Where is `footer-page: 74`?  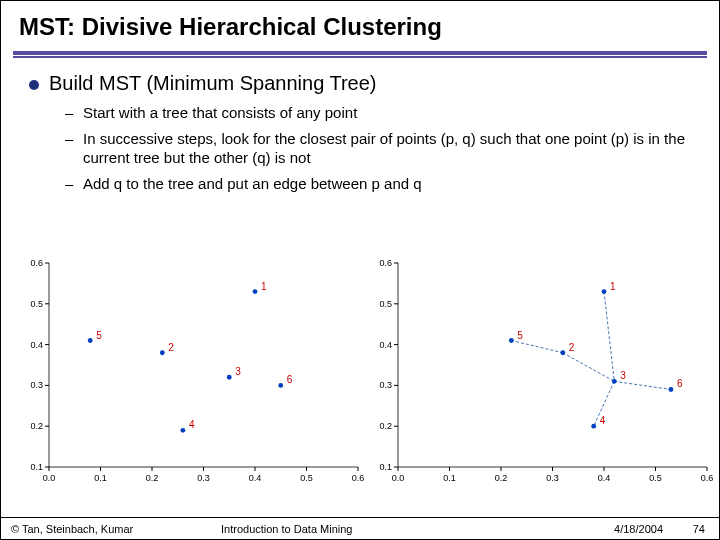 footer-page: 74 is located at coordinates (696, 529).